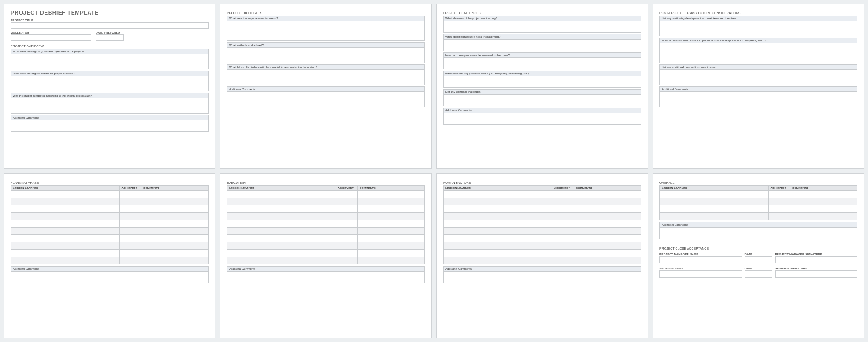  What do you see at coordinates (326, 55) in the screenshot?
I see `p2-q2-body` at bounding box center [326, 55].